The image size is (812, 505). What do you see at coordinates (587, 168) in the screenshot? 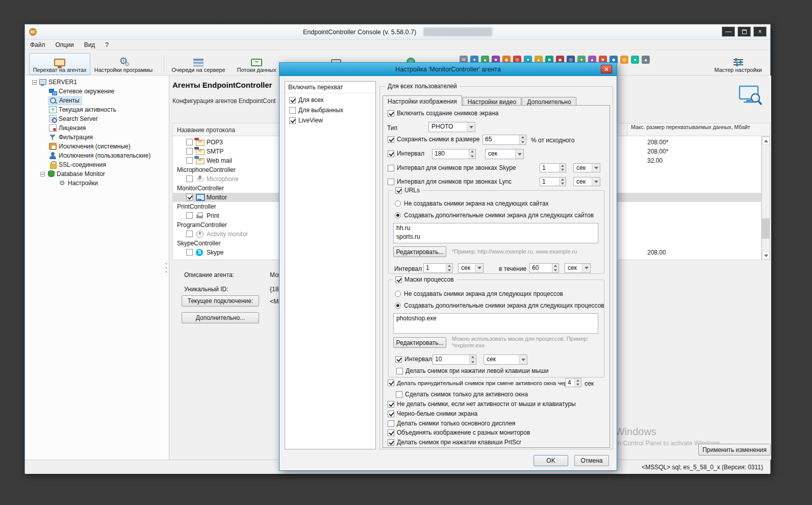
I see `skype-interval-unit-select: сек` at bounding box center [587, 168].